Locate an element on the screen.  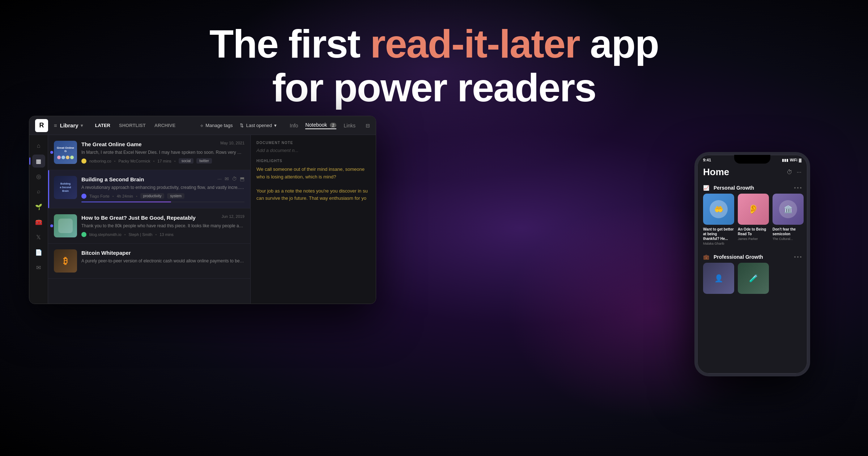
source-name: Tiago Forte is located at coordinates (99, 196).